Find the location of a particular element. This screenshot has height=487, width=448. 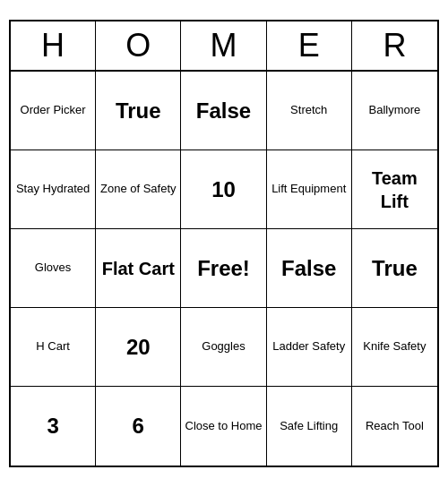

cell-text-22: Close to Home is located at coordinates (224, 426).